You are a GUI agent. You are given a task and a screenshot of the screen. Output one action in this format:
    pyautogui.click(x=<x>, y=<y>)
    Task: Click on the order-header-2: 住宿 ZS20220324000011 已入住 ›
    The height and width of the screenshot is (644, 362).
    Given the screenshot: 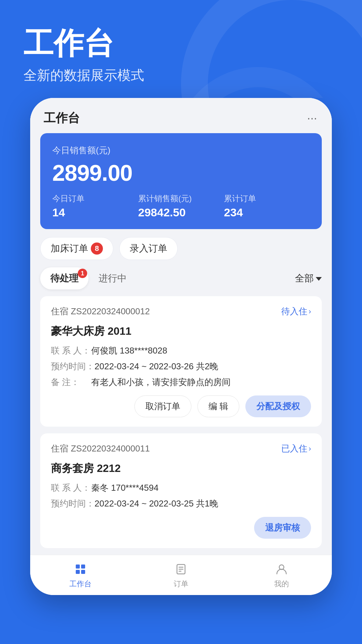 What is the action you would take?
    pyautogui.click(x=181, y=449)
    